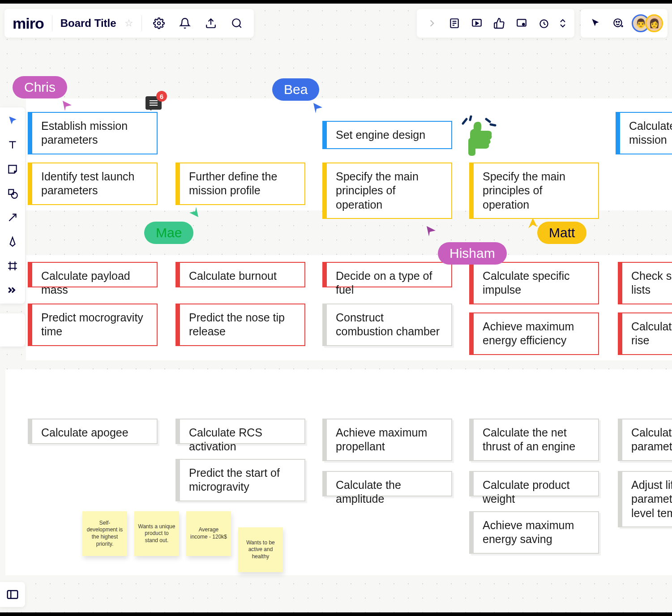  What do you see at coordinates (454, 23) in the screenshot?
I see `notes-icon` at bounding box center [454, 23].